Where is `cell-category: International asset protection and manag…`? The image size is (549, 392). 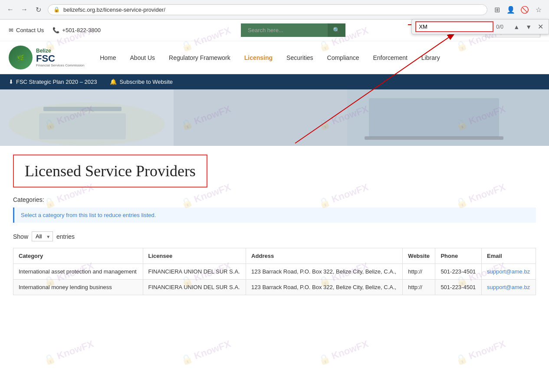
cell-category: International asset protection and manag… is located at coordinates (78, 272).